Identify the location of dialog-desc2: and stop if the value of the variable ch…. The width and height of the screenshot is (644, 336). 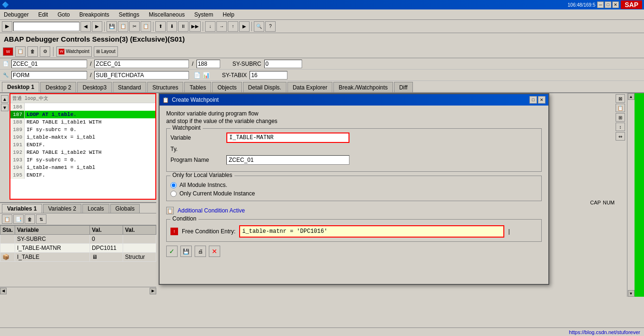
(354, 121).